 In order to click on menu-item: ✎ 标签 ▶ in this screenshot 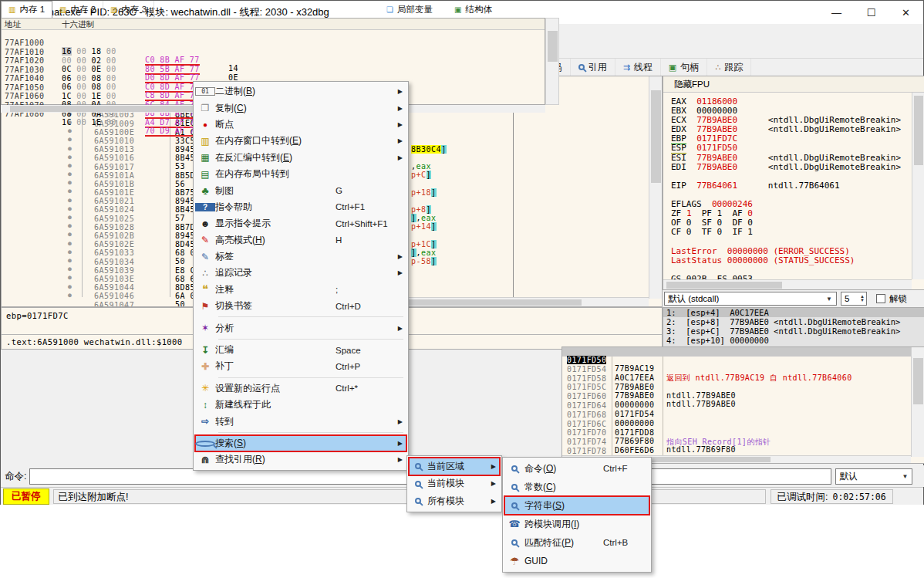, I will do `click(301, 256)`.